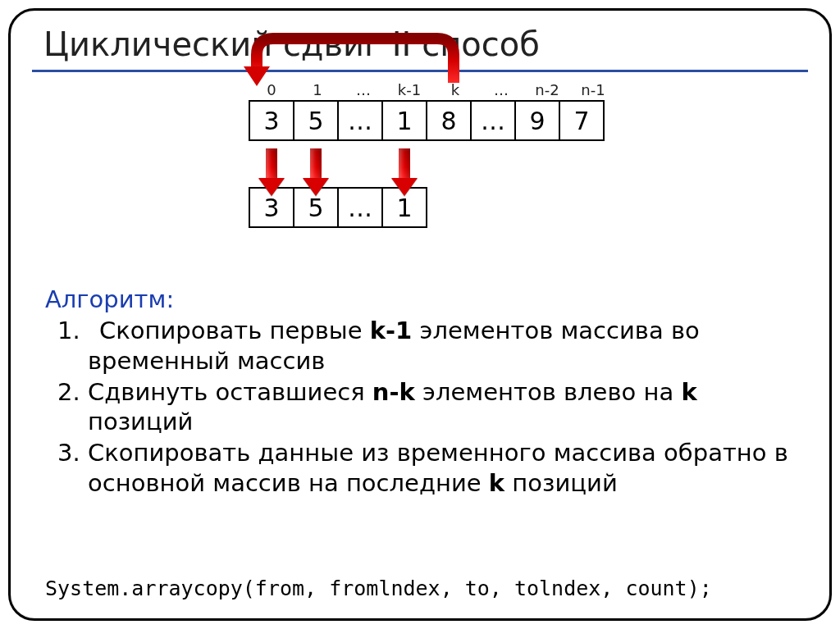  What do you see at coordinates (441, 467) in the screenshot?
I see `algorithm-step: Скопировать данные из временного массива…` at bounding box center [441, 467].